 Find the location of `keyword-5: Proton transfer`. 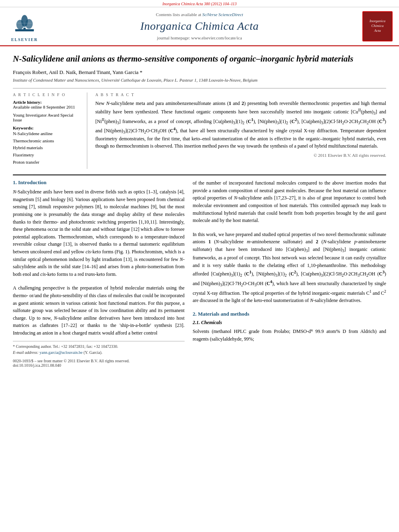

keyword-5: Proton transfer is located at coordinates (47, 162).